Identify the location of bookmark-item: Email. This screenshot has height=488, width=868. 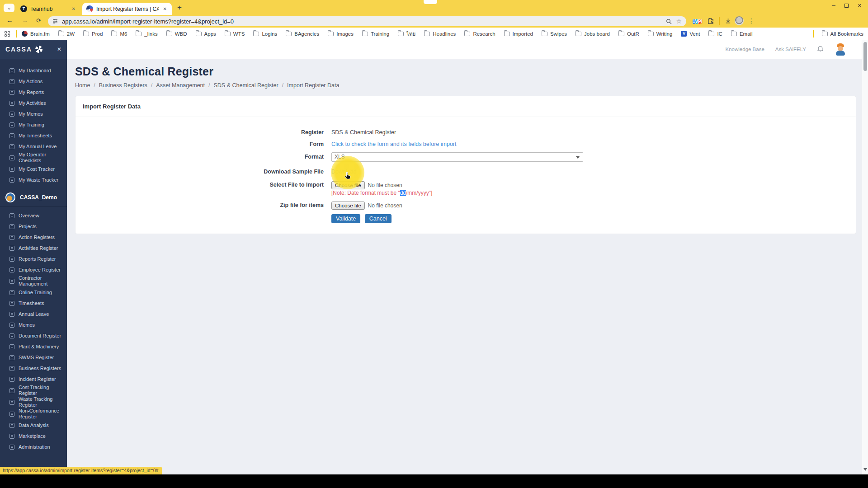
(742, 34).